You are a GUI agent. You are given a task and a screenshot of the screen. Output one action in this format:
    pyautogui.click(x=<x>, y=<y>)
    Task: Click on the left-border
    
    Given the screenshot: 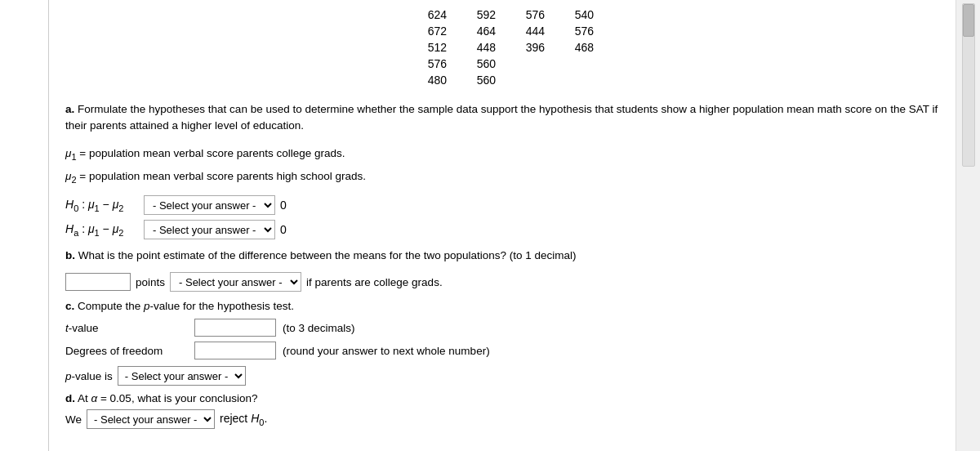 What is the action you would take?
    pyautogui.click(x=24, y=226)
    